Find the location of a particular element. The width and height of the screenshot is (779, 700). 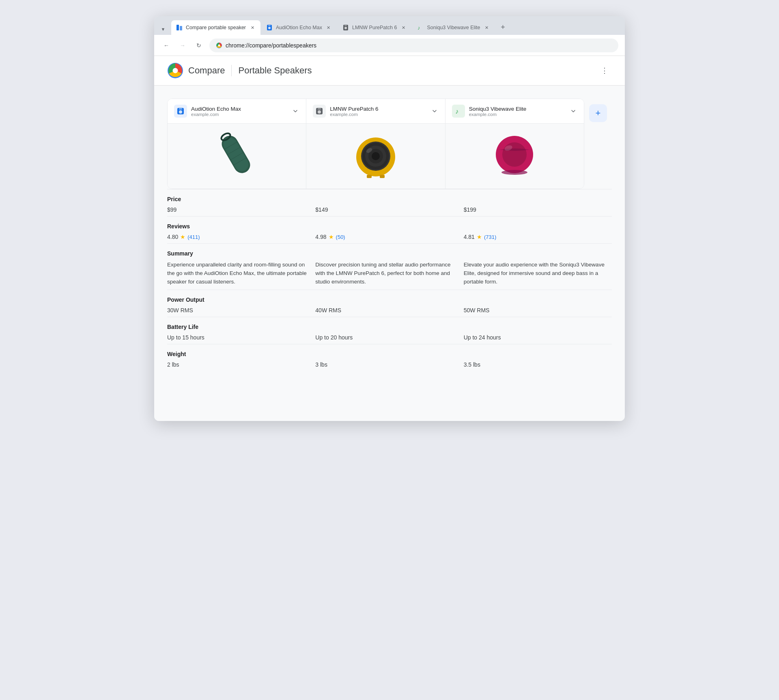

chrome-icon-small is located at coordinates (219, 45).